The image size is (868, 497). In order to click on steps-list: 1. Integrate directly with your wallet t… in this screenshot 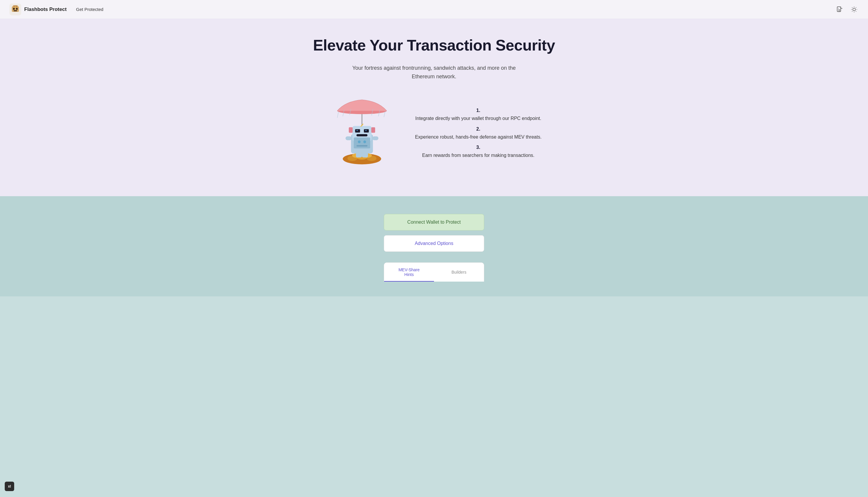, I will do `click(478, 134)`.